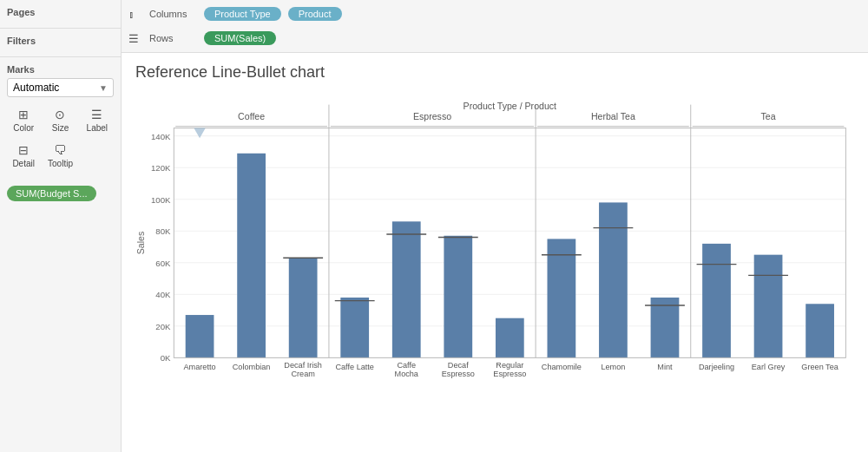 The image size is (868, 452). What do you see at coordinates (163, 326) in the screenshot?
I see `svg-text: 20K` at bounding box center [163, 326].